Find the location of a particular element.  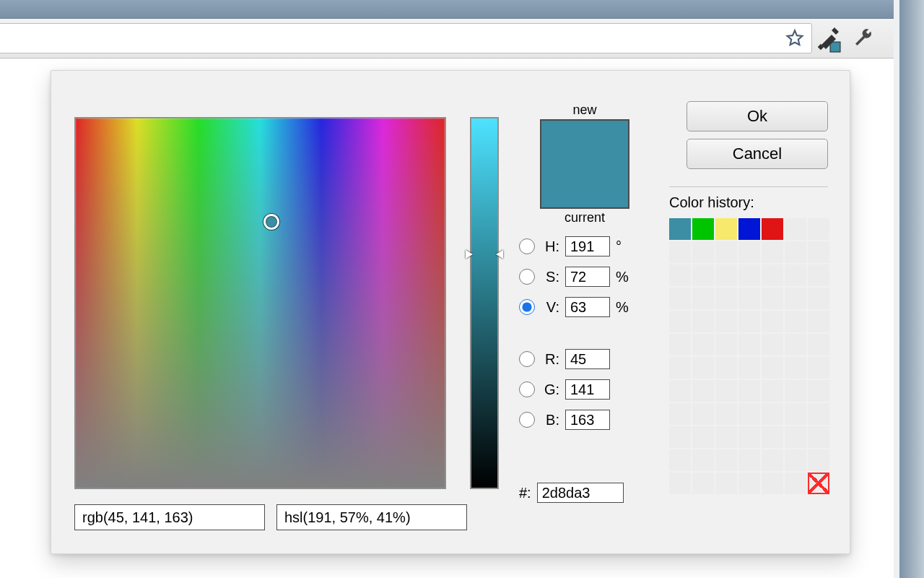

input-v is located at coordinates (588, 307).